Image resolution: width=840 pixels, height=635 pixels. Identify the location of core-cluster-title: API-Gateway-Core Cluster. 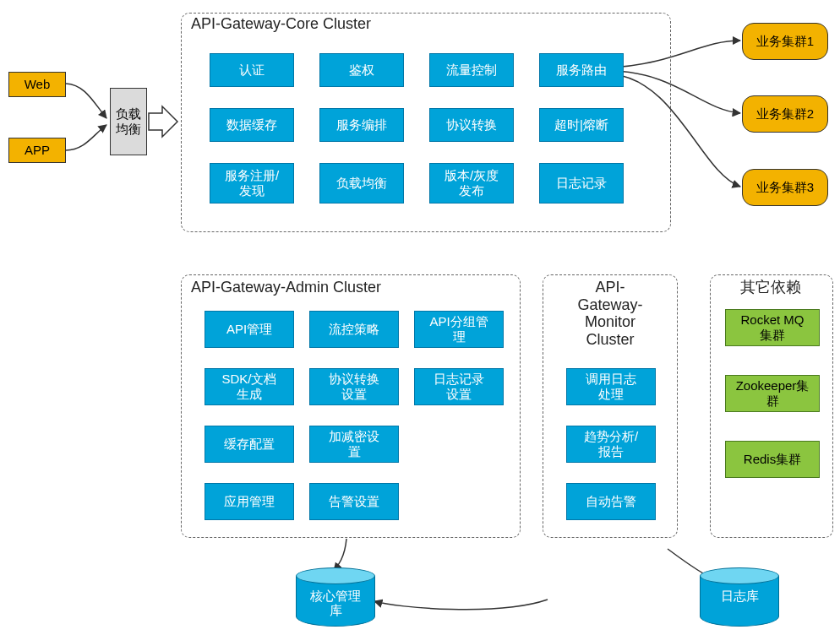
(281, 24).